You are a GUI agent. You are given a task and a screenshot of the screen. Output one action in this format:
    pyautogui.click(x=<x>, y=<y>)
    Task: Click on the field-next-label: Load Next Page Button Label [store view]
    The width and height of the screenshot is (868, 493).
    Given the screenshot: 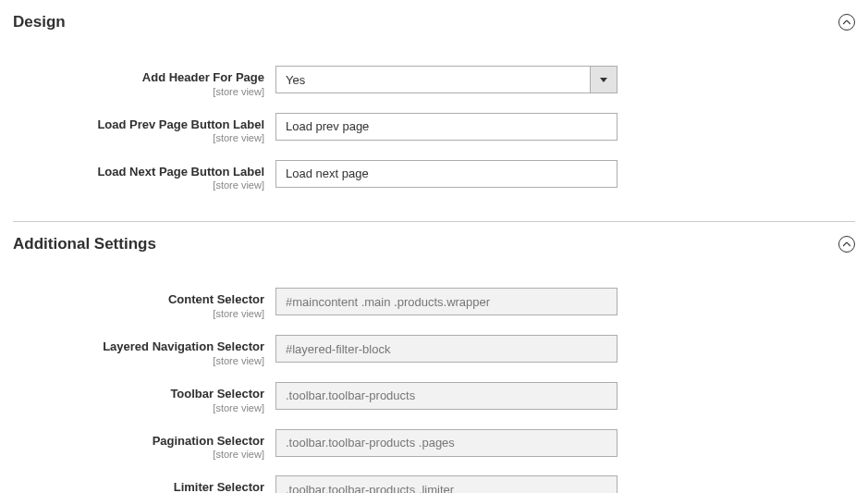 What is the action you would take?
    pyautogui.click(x=434, y=176)
    